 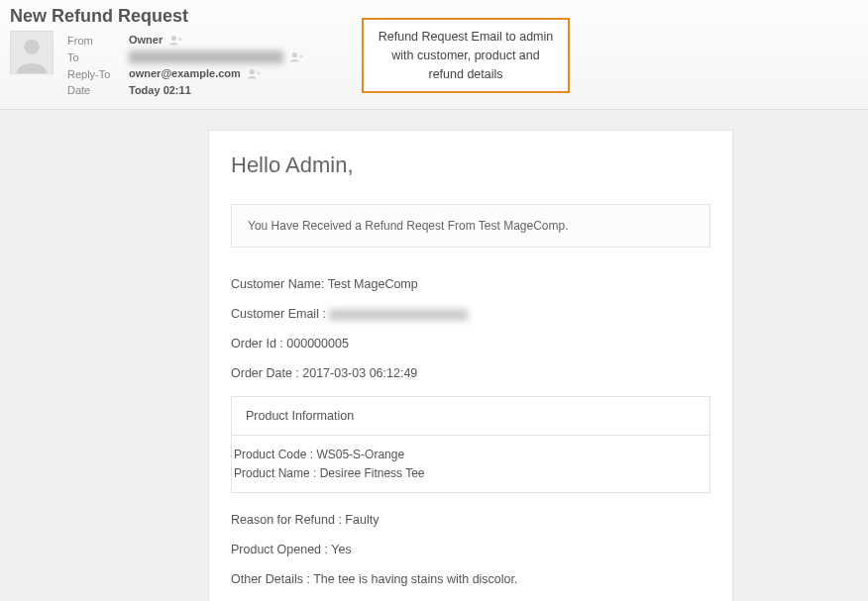 I want to click on date-value: Today 02:11, so click(x=216, y=90).